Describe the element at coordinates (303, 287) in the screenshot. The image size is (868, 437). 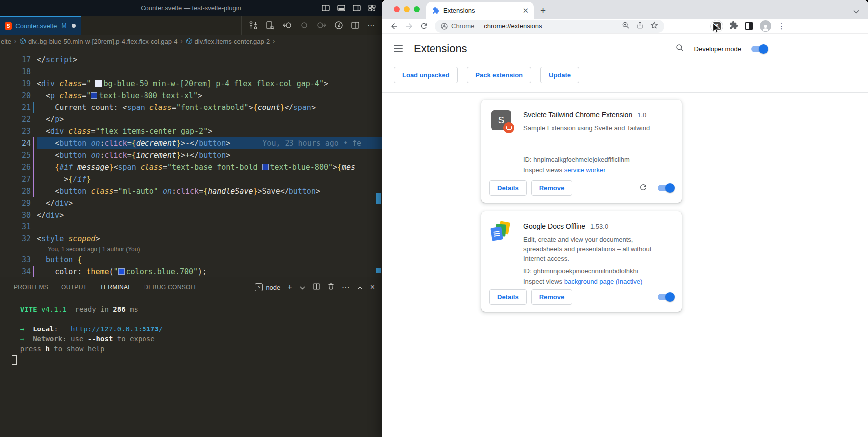
I see `terminal-dropdown-icon` at that location.